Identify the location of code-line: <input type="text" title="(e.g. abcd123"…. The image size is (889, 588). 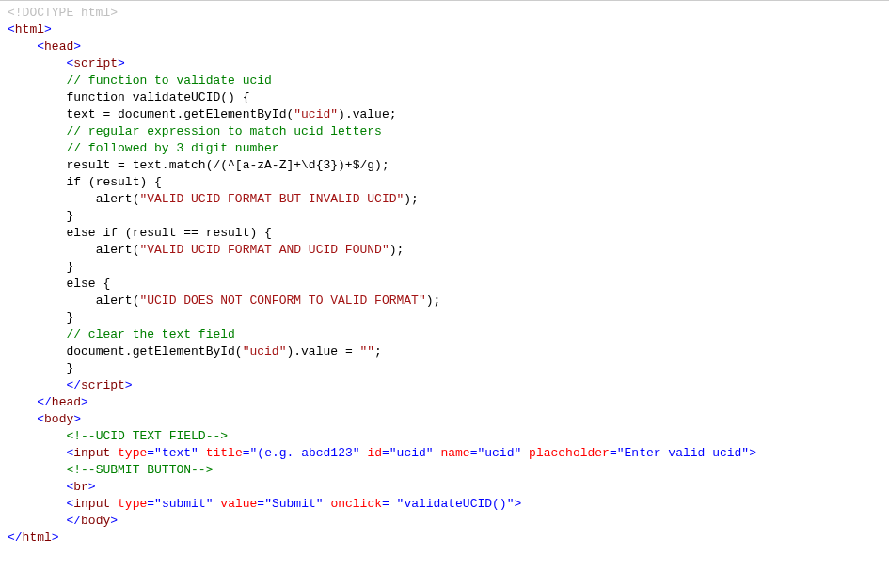
(446, 453).